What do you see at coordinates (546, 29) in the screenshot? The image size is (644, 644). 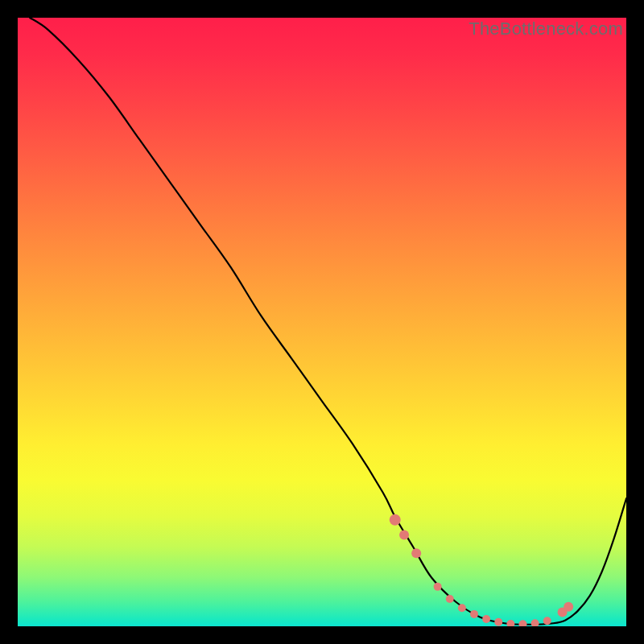 I see `watermark-text: TheBottleneck.com` at bounding box center [546, 29].